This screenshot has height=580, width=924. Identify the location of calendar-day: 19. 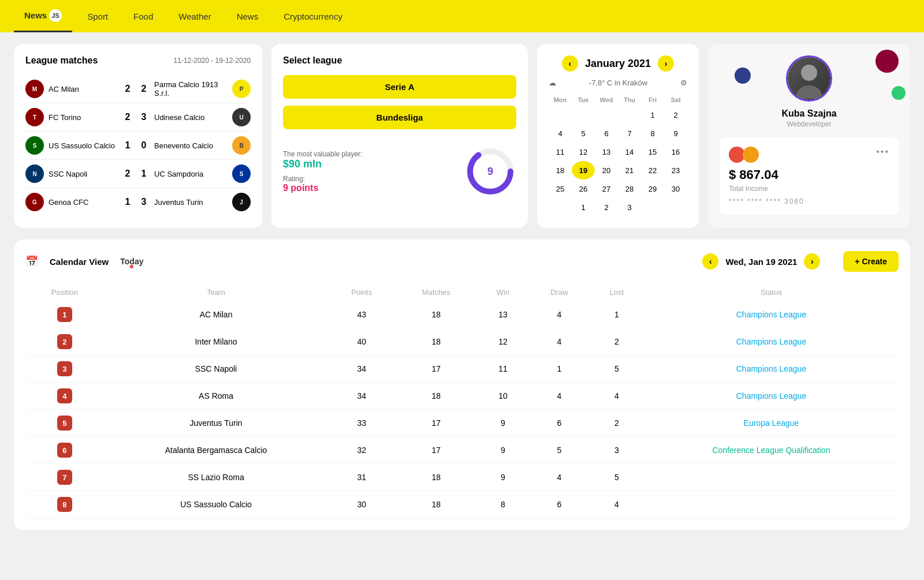
(583, 170).